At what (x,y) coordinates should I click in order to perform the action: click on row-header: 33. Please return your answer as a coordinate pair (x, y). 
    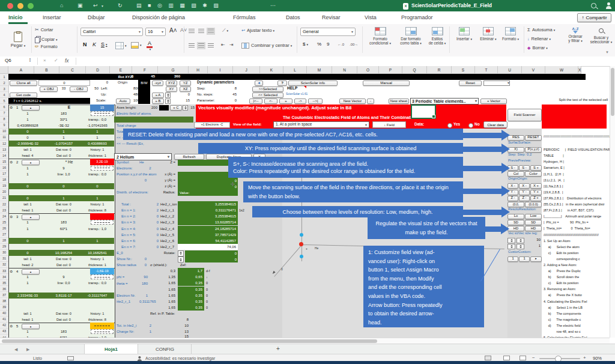
    Looking at the image, I should click on (4, 271).